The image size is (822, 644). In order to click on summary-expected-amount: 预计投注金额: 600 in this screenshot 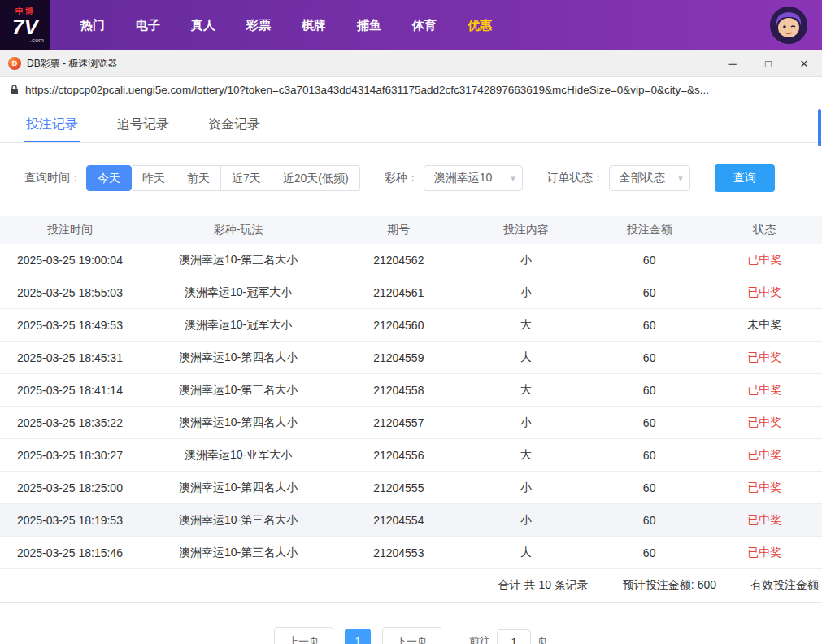, I will do `click(670, 585)`.